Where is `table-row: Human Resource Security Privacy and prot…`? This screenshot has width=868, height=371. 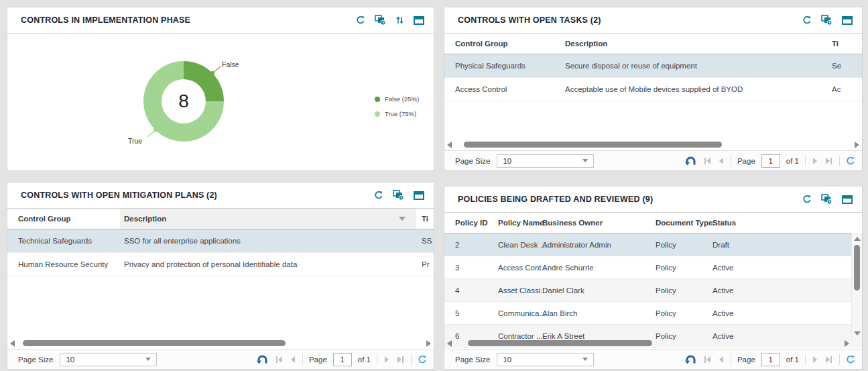 table-row: Human Resource Security Privacy and prot… is located at coordinates (221, 264).